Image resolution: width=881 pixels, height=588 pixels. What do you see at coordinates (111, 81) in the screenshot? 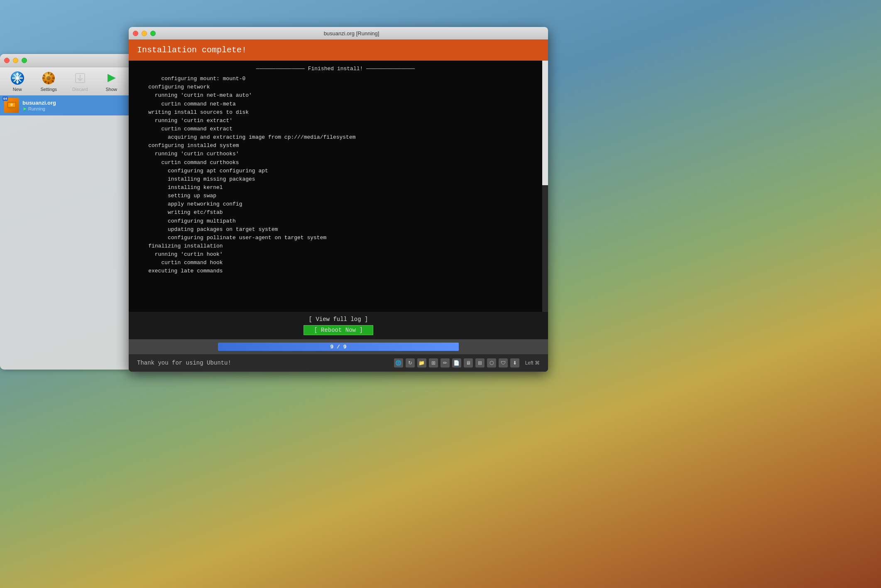
I see `show-button: Show` at bounding box center [111, 81].